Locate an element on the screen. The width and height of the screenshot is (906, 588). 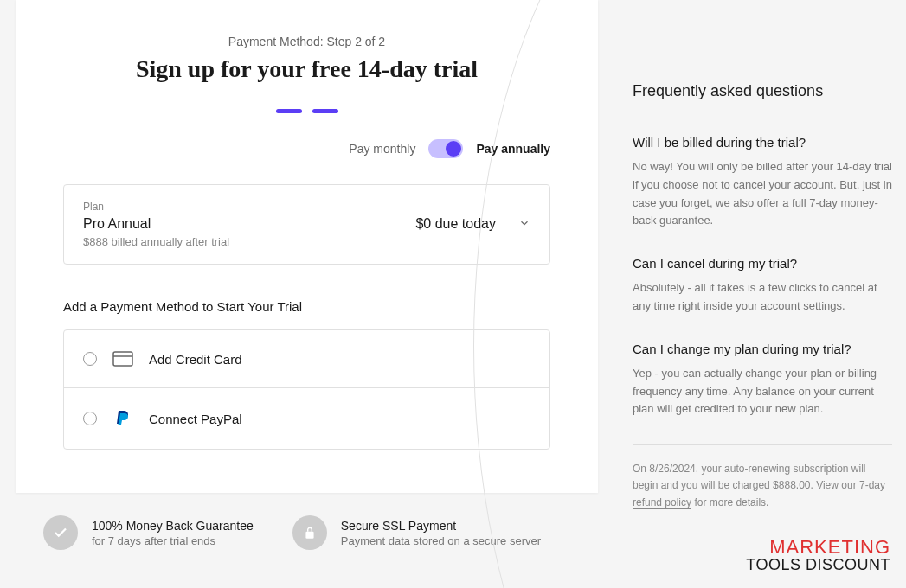
badge-sub: for 7 days after trial ends is located at coordinates (173, 541).